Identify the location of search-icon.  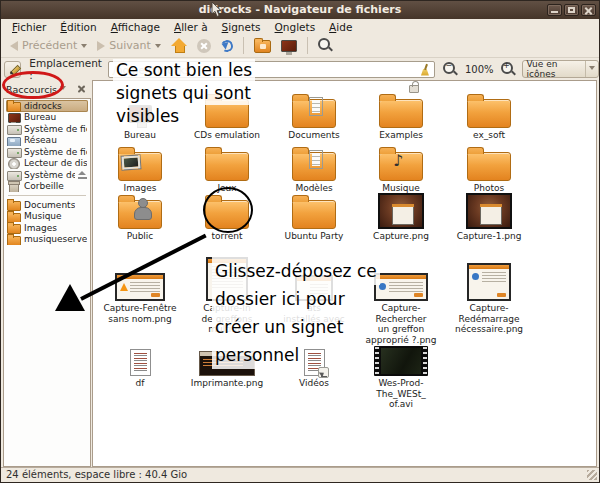
(326, 46).